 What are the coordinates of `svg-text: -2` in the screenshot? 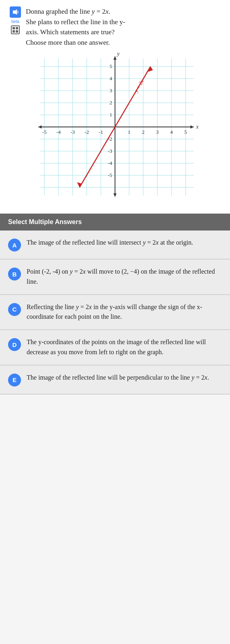 It's located at (87, 132).